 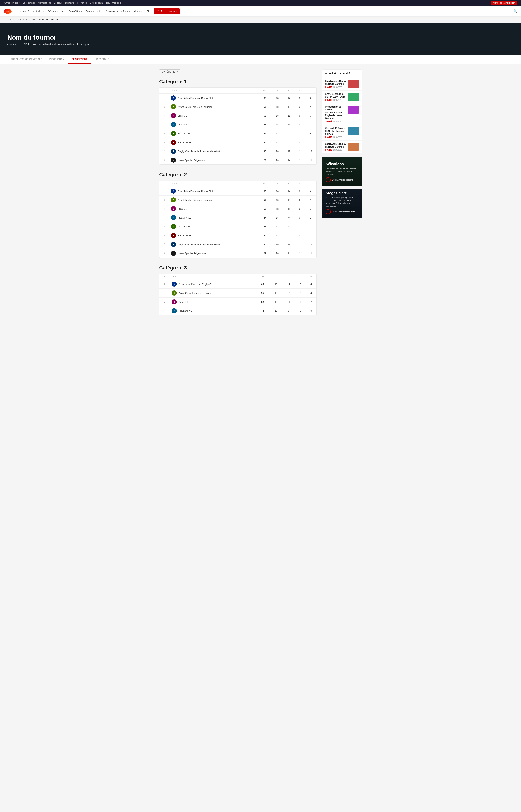 I want to click on news-item: Présentation du Comité départemental de …, so click(x=342, y=114).